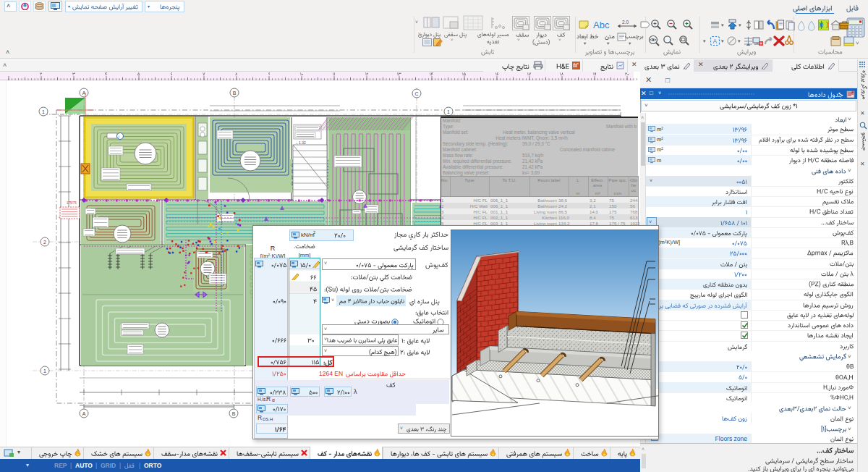 This screenshot has width=868, height=472. I want to click on svg-text: ←1.32, so click(301, 143).